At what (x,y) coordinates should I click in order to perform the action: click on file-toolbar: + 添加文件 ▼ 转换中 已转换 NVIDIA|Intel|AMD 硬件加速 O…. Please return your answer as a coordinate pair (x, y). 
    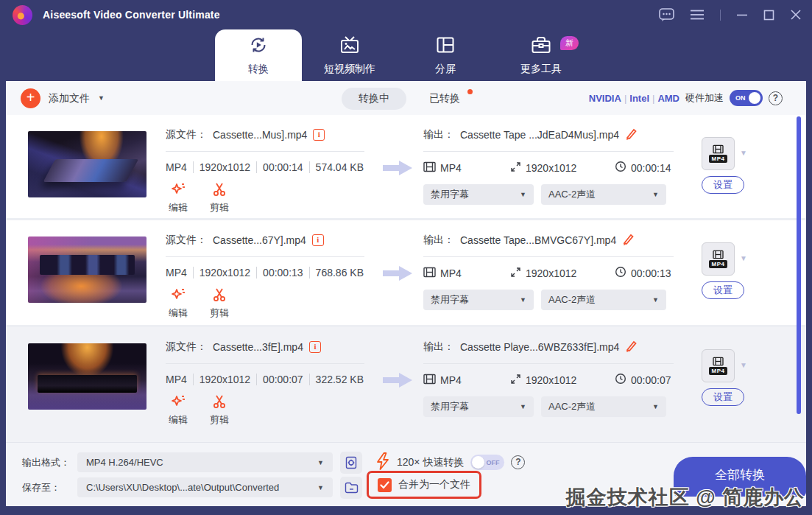
    Looking at the image, I should click on (406, 98).